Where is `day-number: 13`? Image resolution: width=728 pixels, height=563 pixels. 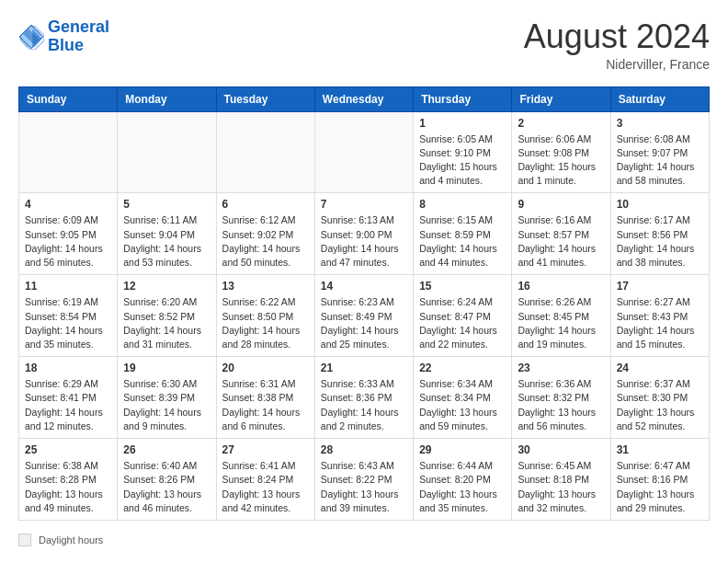 day-number: 13 is located at coordinates (266, 286).